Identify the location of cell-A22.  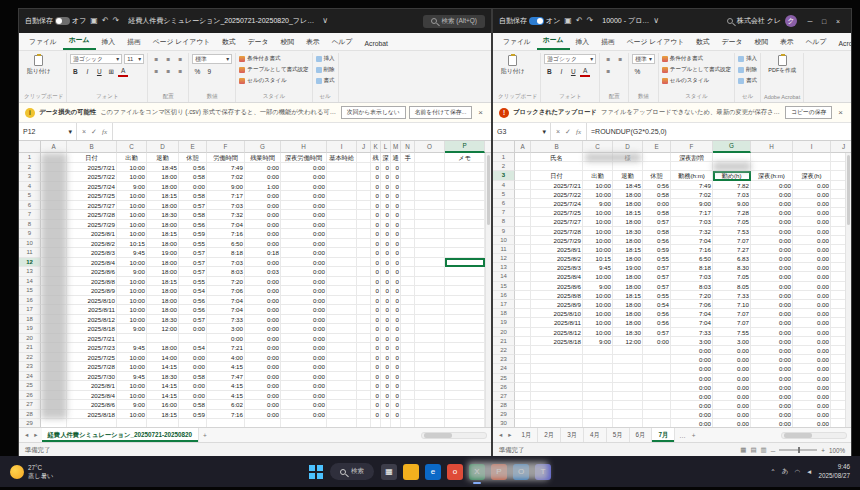
(523, 350).